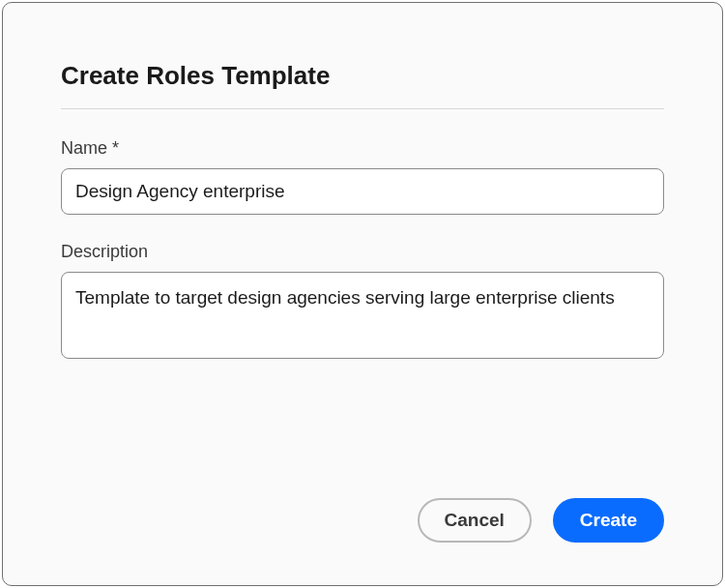  Describe the element at coordinates (609, 520) in the screenshot. I see `create-button: Create` at that location.